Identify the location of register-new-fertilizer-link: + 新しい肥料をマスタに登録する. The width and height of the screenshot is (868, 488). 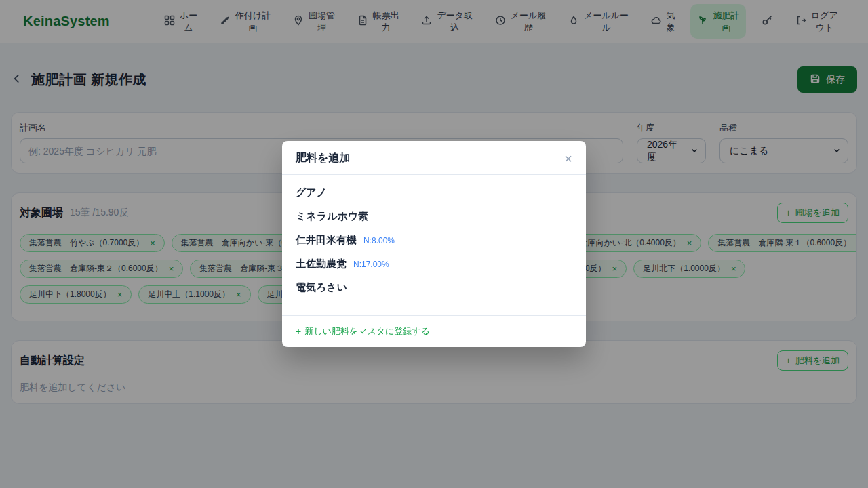
(363, 331).